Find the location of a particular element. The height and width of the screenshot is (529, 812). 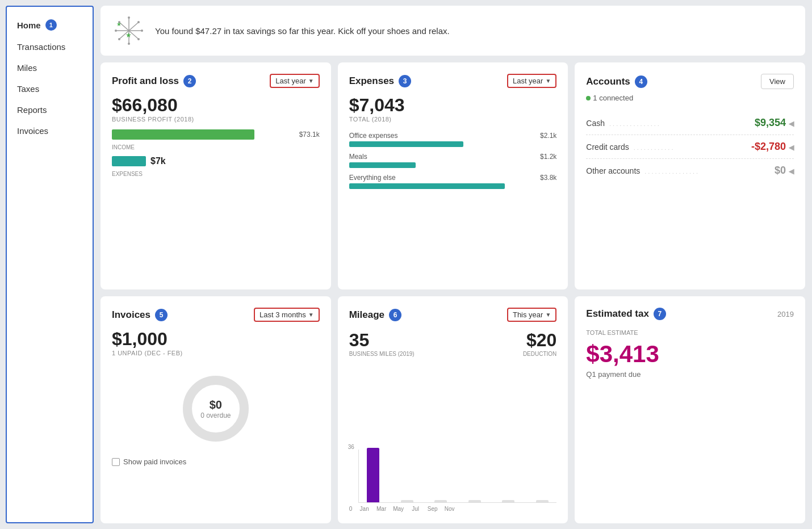

accounts-connected-label: 1 connected is located at coordinates (613, 98).